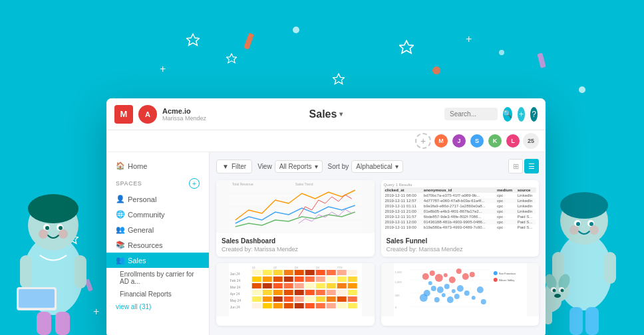 The height and width of the screenshot is (335, 644). What do you see at coordinates (295, 321) in the screenshot?
I see `heatmap-info` at bounding box center [295, 321].